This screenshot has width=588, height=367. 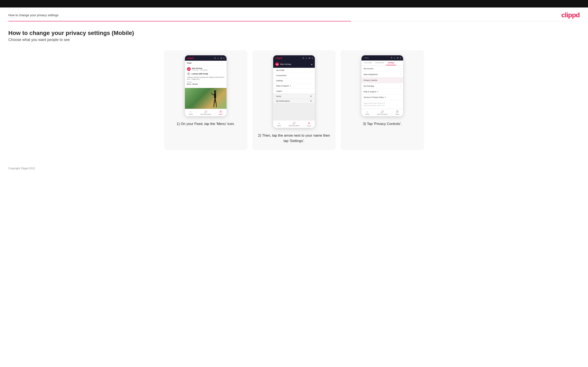 What do you see at coordinates (206, 86) in the screenshot?
I see `phone-mockup-1: clippd ⚲ ☺ ⚙ ▾ Feed BM Blair McHarg` at bounding box center [206, 86].